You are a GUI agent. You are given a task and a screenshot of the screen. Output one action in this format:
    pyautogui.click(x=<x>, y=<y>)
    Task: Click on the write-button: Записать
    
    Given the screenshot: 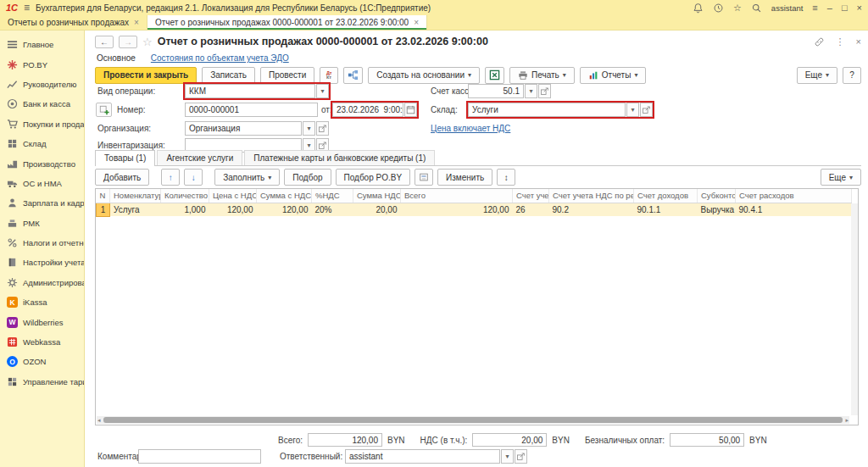 What is the action you would take?
    pyautogui.click(x=229, y=75)
    